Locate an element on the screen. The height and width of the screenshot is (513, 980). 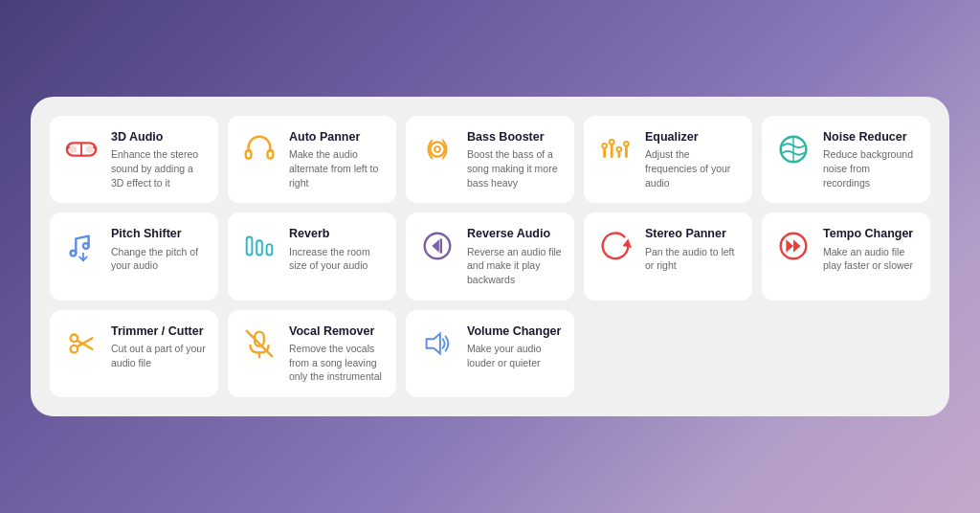
bass-booster-title: Bass Booster is located at coordinates (515, 137).